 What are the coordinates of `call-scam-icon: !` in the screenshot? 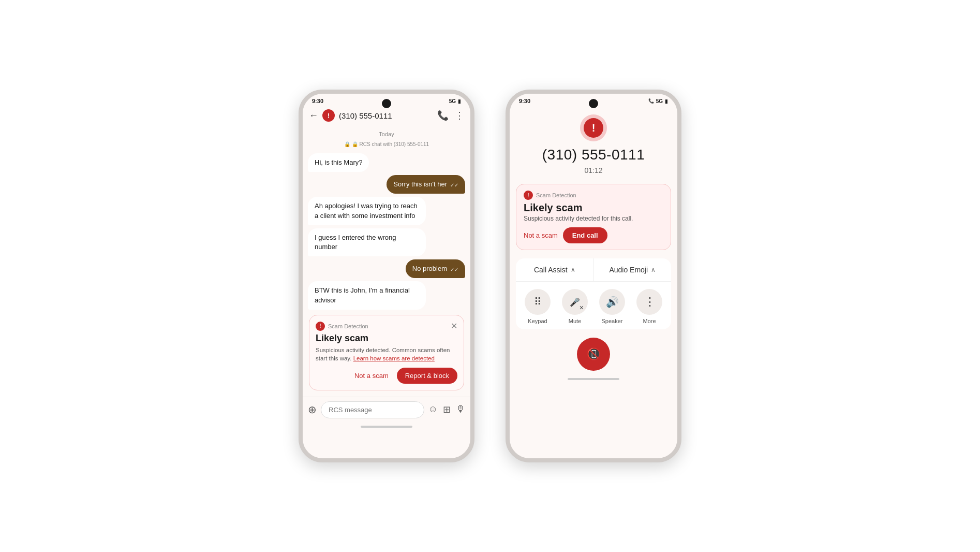 It's located at (528, 195).